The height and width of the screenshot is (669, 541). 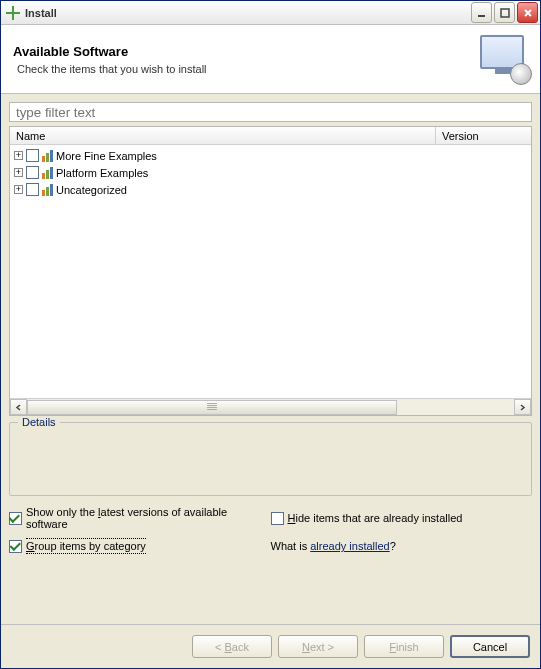 I want to click on button-bar: < Back Next > Finish Cancel, so click(x=270, y=646).